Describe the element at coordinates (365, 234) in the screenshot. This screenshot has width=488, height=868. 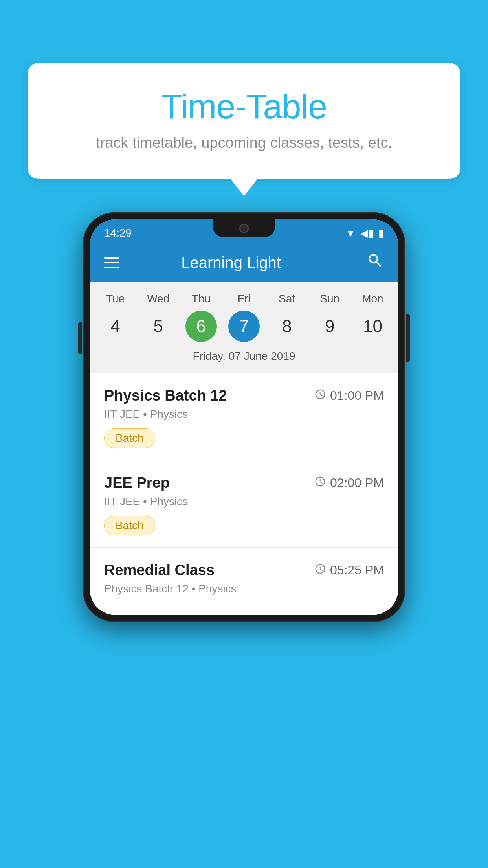
I see `status-icons: ▼ ◀▮ ▮` at that location.